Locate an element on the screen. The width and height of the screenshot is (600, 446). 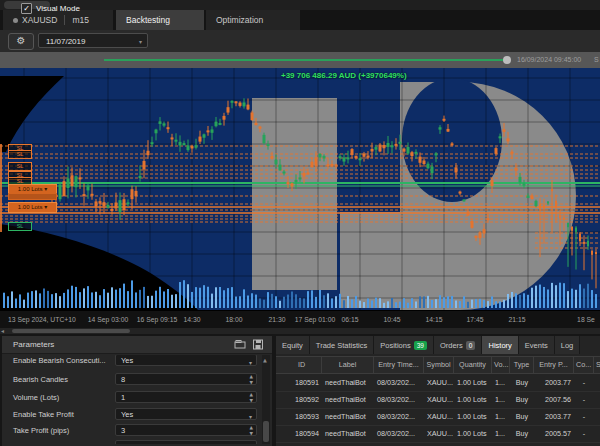
position-lots-marker: 1.00 Lots ▾ is located at coordinates (32, 208).